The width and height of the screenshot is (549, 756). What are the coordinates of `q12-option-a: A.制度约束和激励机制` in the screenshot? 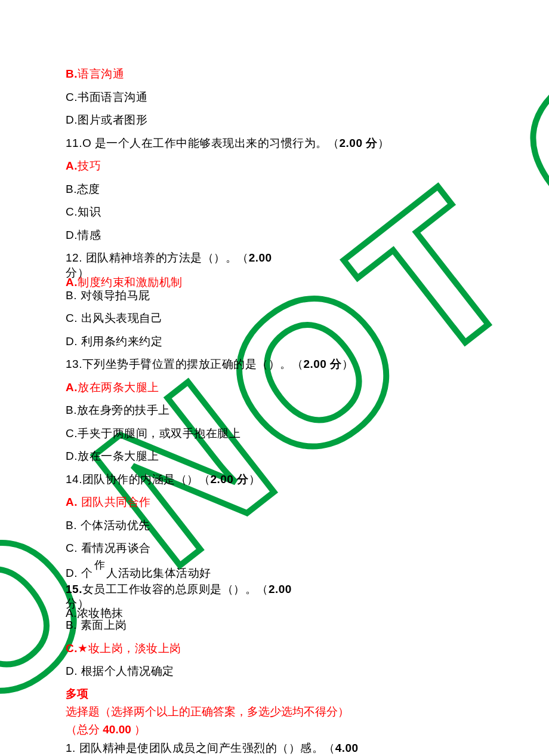 It's located at (124, 283).